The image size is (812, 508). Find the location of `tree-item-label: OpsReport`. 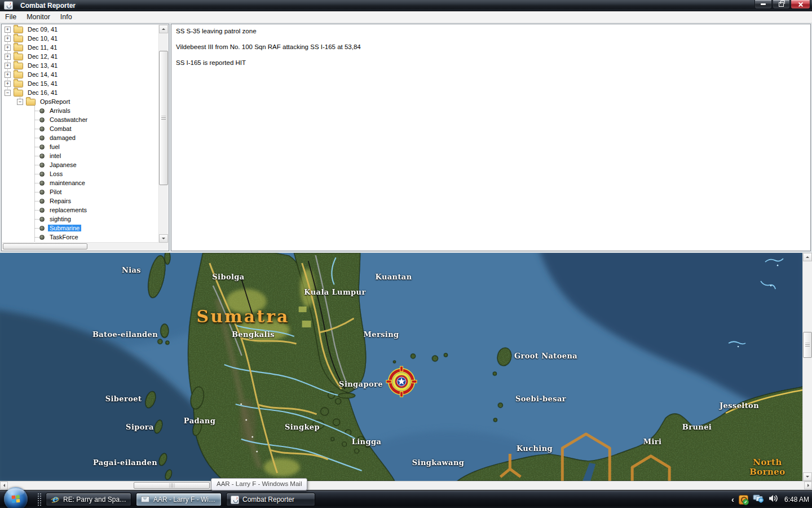

tree-item-label: OpsReport is located at coordinates (55, 102).